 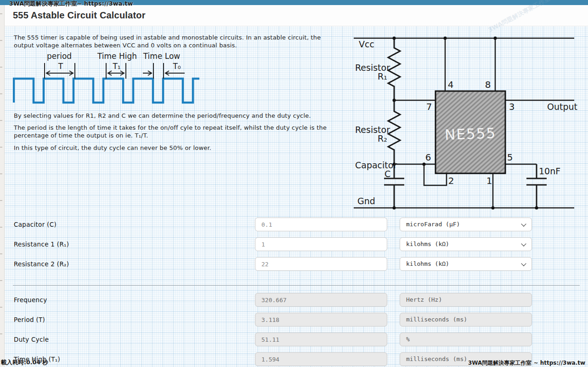 What do you see at coordinates (451, 181) in the screenshot?
I see `pin-2-label: 2` at bounding box center [451, 181].